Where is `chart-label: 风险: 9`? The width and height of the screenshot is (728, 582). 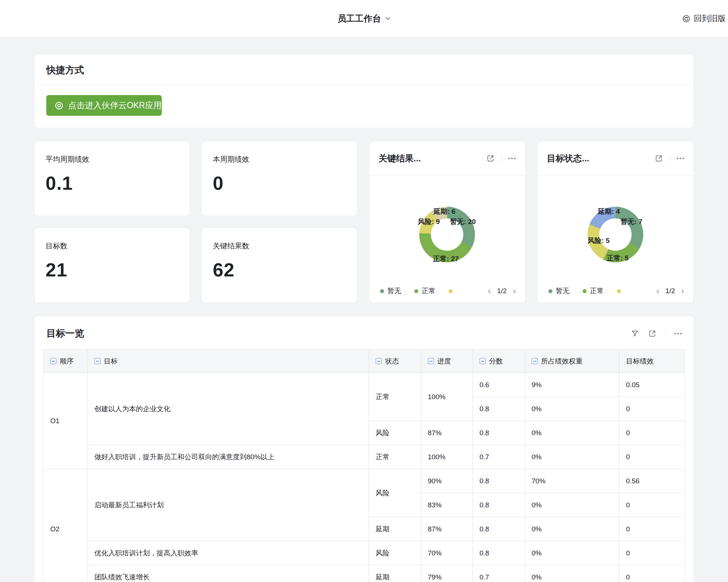 chart-label: 风险: 9 is located at coordinates (429, 222).